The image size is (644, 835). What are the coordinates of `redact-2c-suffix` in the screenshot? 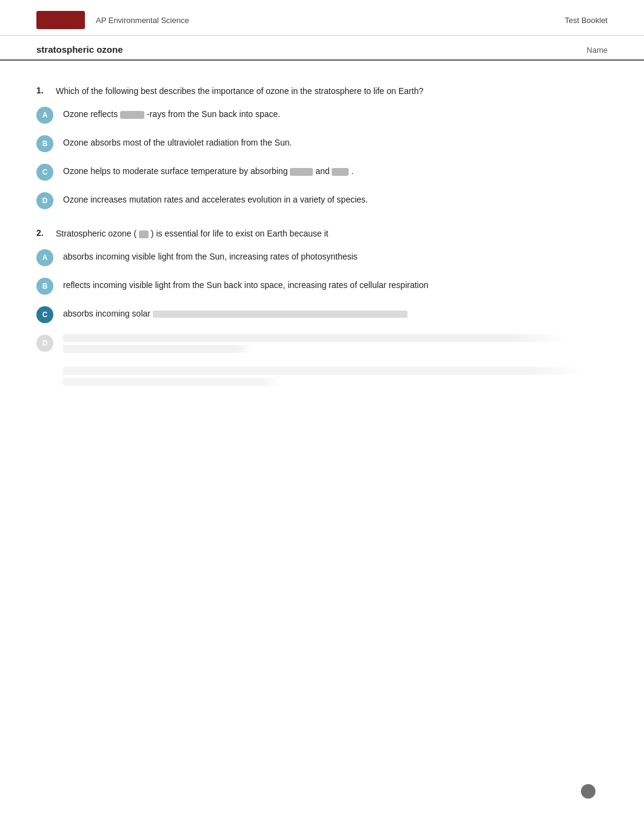 It's located at (280, 314).